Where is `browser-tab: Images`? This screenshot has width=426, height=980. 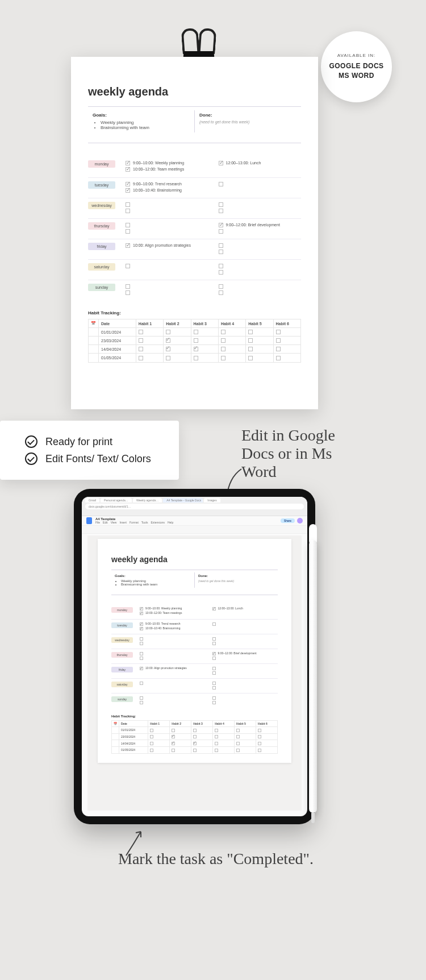 browser-tab: Images is located at coordinates (212, 500).